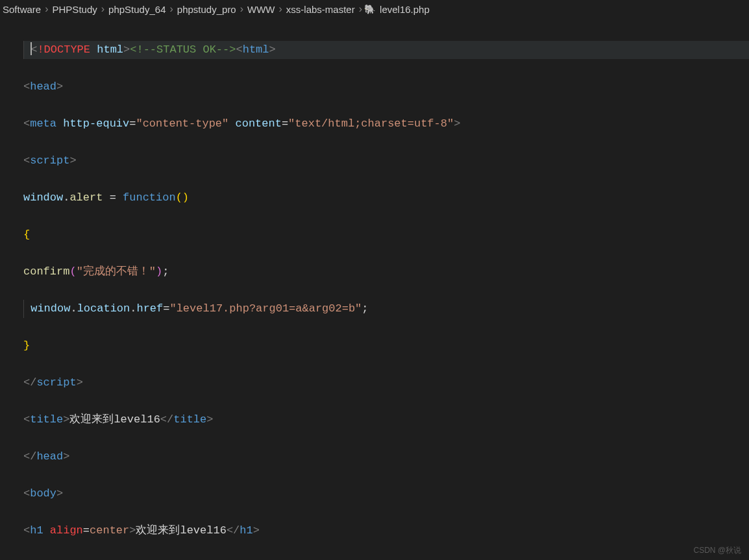  I want to click on watermark: CSDN @秋说, so click(717, 550).